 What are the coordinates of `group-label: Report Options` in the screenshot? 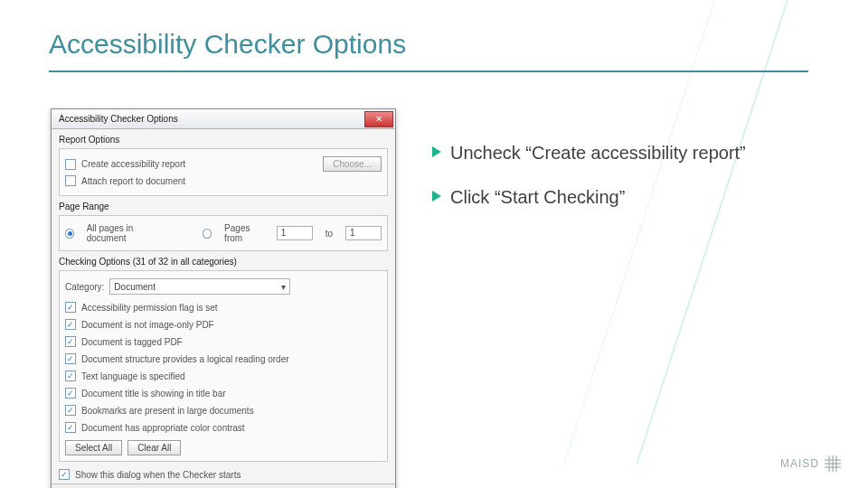 It's located at (223, 139).